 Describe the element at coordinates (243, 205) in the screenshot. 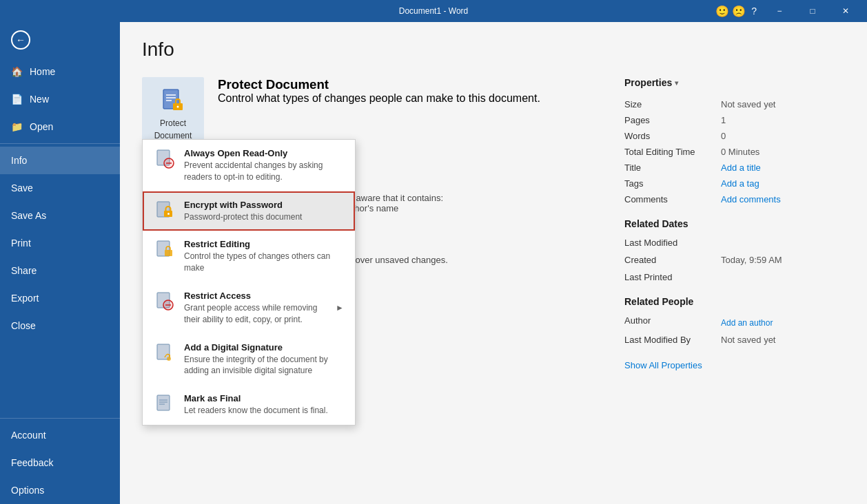

I see `encrypt-password-label: Encrypt with Password` at that location.